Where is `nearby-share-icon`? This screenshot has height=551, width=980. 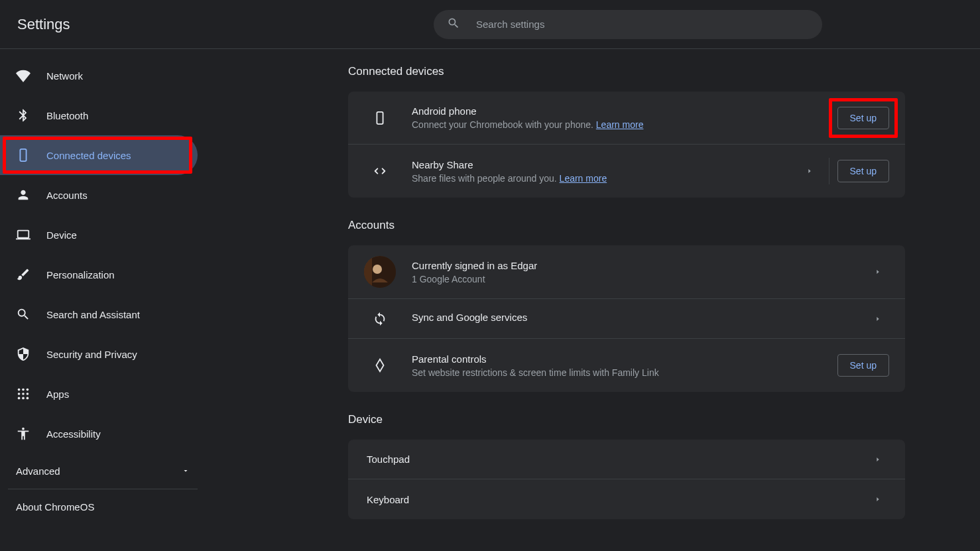
nearby-share-icon is located at coordinates (380, 171).